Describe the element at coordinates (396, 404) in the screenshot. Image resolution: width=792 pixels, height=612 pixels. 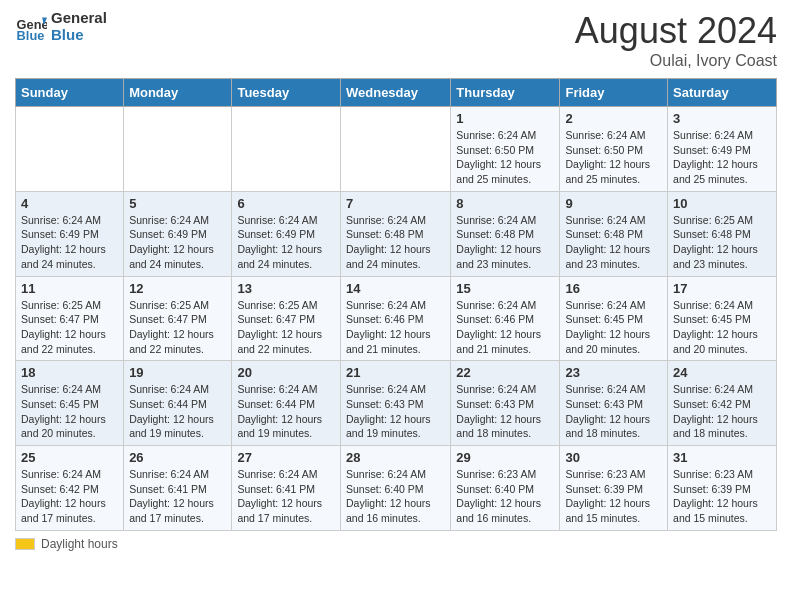
I see `week-row-4: 18Sunrise: 6:24 AM Sunset: 6:45 PM Dayli…` at that location.